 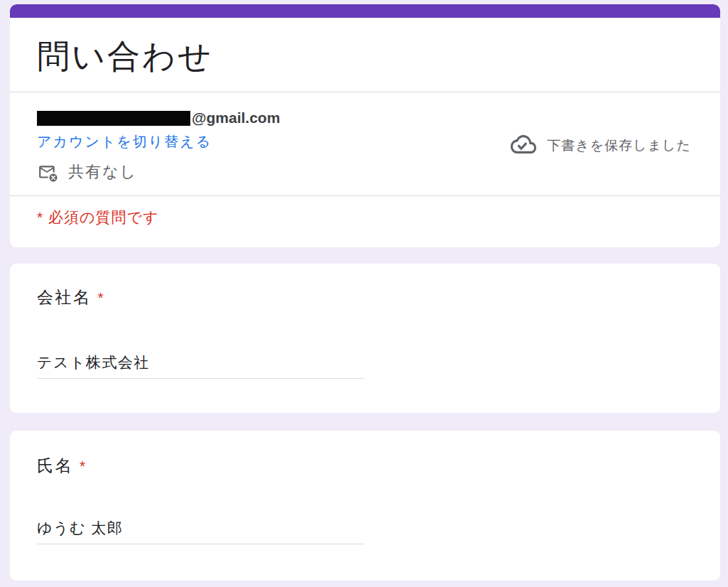 What do you see at coordinates (236, 118) in the screenshot?
I see `email-domain: @gmail.com` at bounding box center [236, 118].